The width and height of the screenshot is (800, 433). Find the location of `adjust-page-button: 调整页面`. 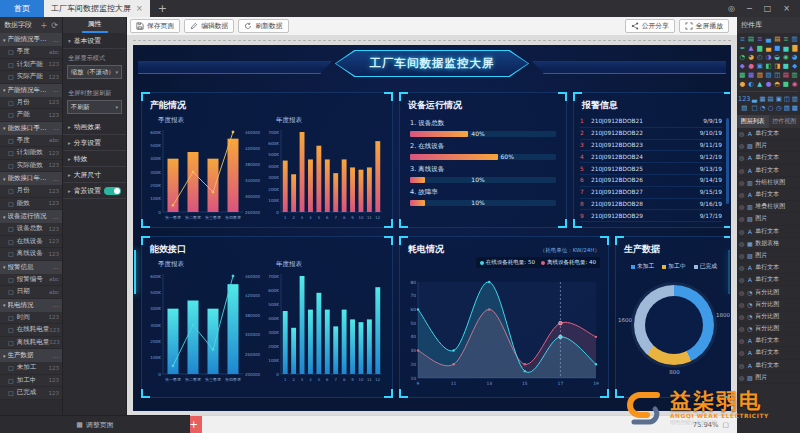

adjust-page-button: 调整页面 is located at coordinates (100, 425).